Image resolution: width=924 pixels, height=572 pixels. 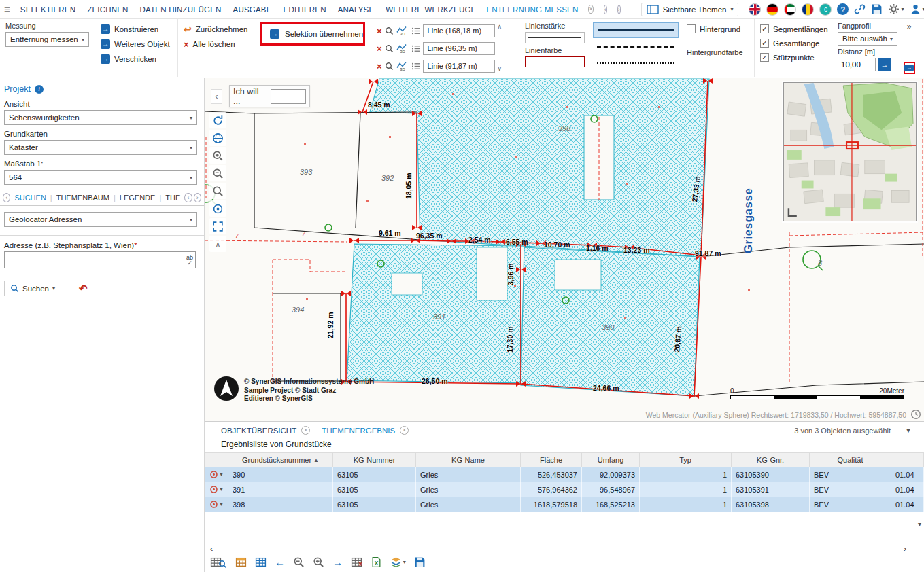 What do you see at coordinates (216, 29) in the screenshot?
I see `undo-button: ↩Zurücknehmen` at bounding box center [216, 29].